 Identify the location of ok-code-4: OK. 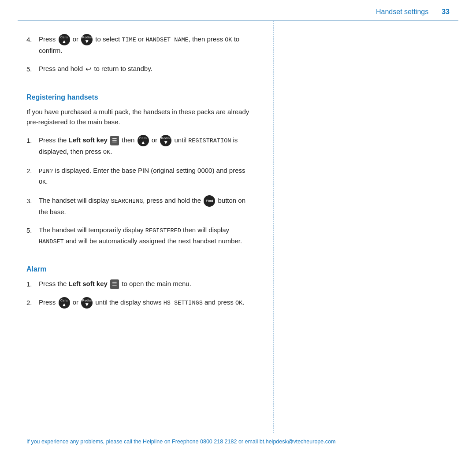
(228, 40).